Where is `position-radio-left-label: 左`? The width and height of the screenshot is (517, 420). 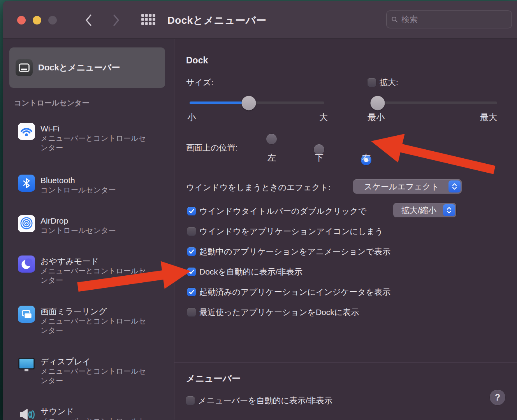 position-radio-left-label: 左 is located at coordinates (272, 158).